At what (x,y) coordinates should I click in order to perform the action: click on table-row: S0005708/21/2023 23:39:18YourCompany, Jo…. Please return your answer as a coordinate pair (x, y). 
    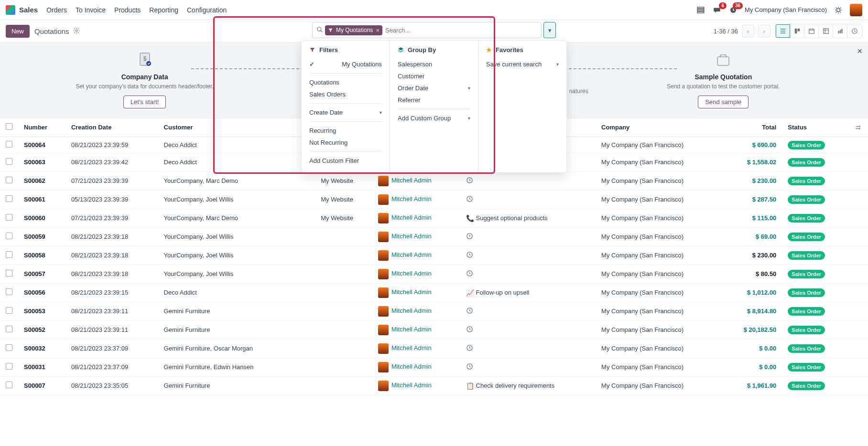
    Looking at the image, I should click on (434, 274).